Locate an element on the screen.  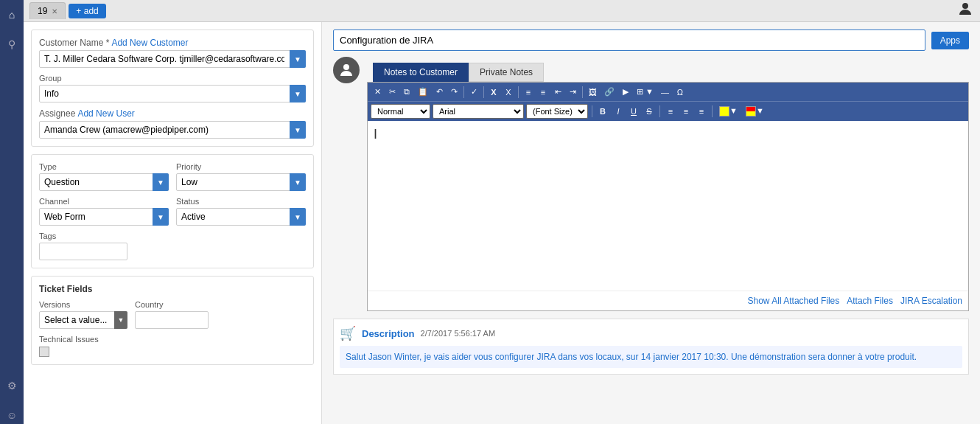
notes-tab-bar: Notes to Customer Private Notes is located at coordinates (668, 69).